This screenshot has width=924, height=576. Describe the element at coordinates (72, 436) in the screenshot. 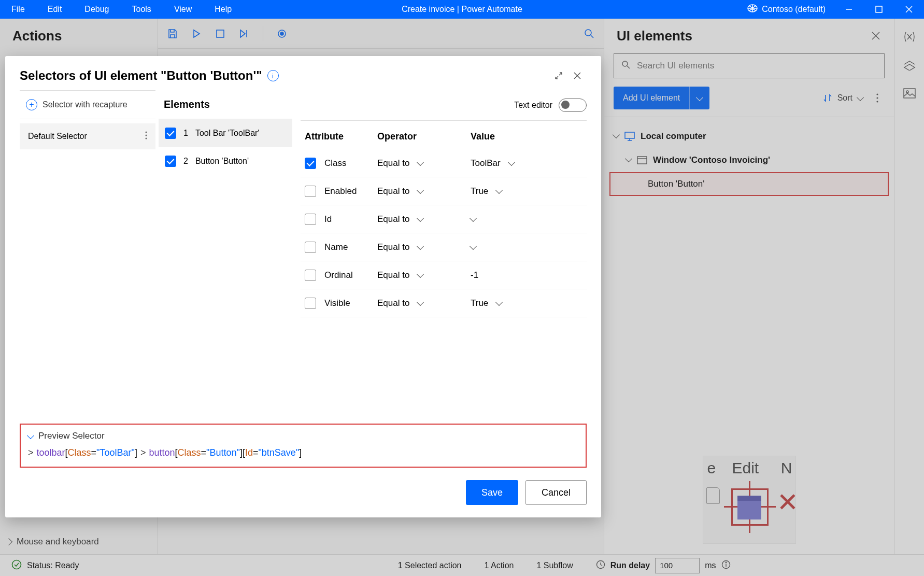

I see `preview-label: Preview Selector` at that location.